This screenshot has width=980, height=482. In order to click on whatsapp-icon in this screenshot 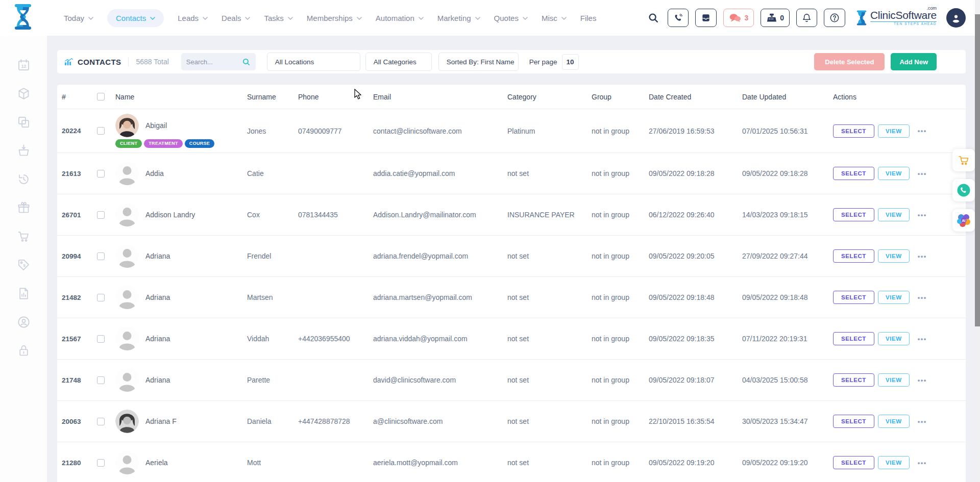, I will do `click(964, 190)`.